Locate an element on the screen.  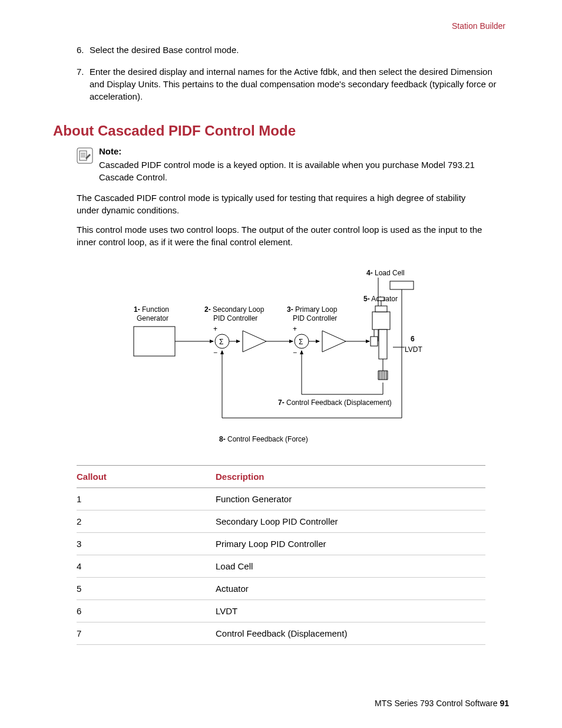
svg-text: 1- Function is located at coordinates (151, 309).